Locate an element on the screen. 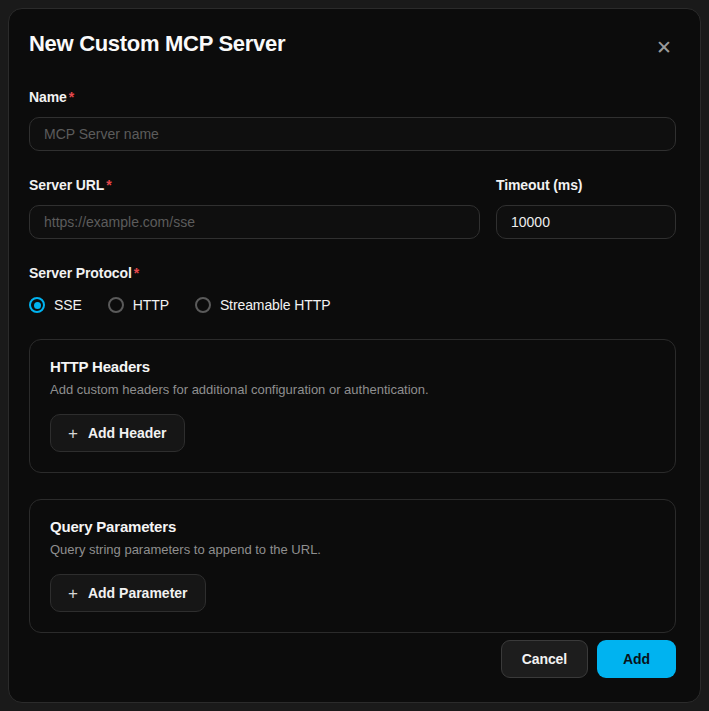 The height and width of the screenshot is (711, 709). add-button: Add is located at coordinates (636, 659).